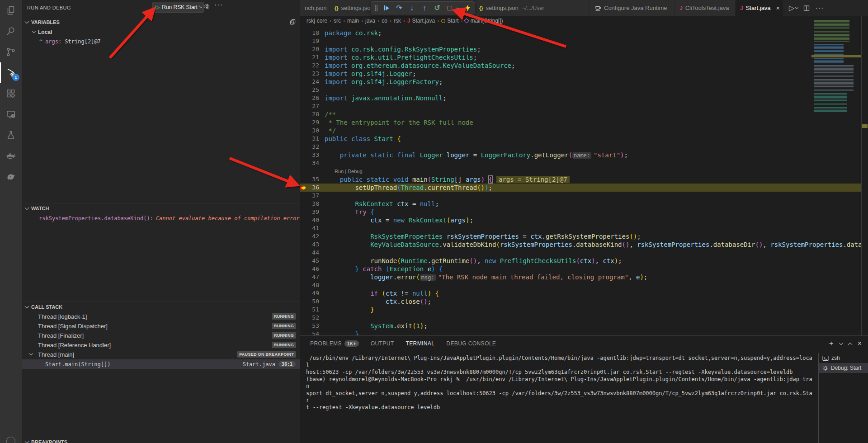 The width and height of the screenshot is (868, 443). Describe the element at coordinates (310, 106) in the screenshot. I see `gutter: 27` at that location.